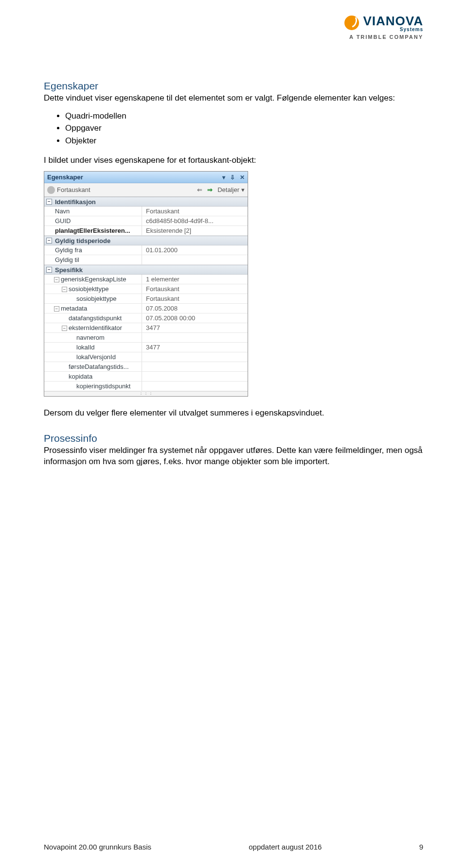  What do you see at coordinates (93, 250) in the screenshot?
I see `prop-key: Gyldig fra` at bounding box center [93, 250].